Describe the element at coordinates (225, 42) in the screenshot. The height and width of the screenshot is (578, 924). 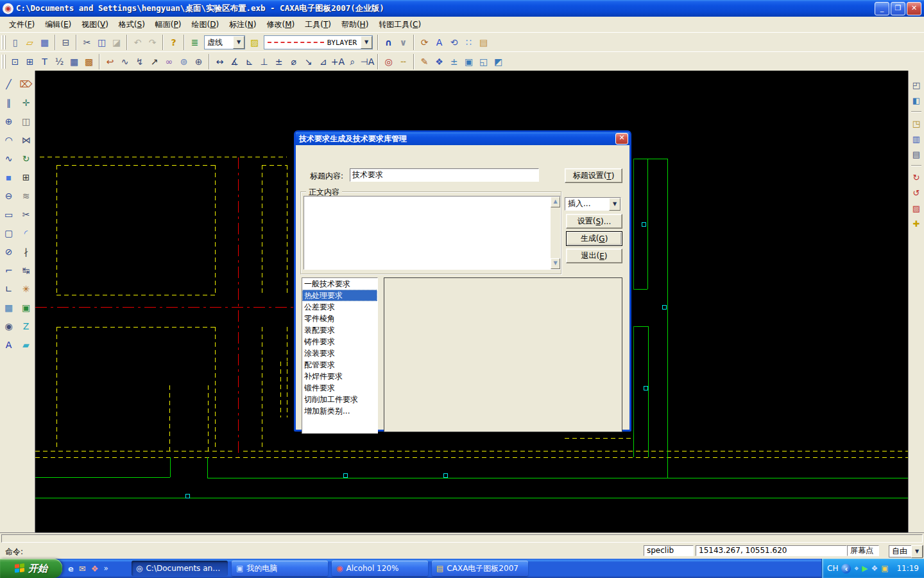
I see `linetype-combo: 虚线 ▼` at that location.